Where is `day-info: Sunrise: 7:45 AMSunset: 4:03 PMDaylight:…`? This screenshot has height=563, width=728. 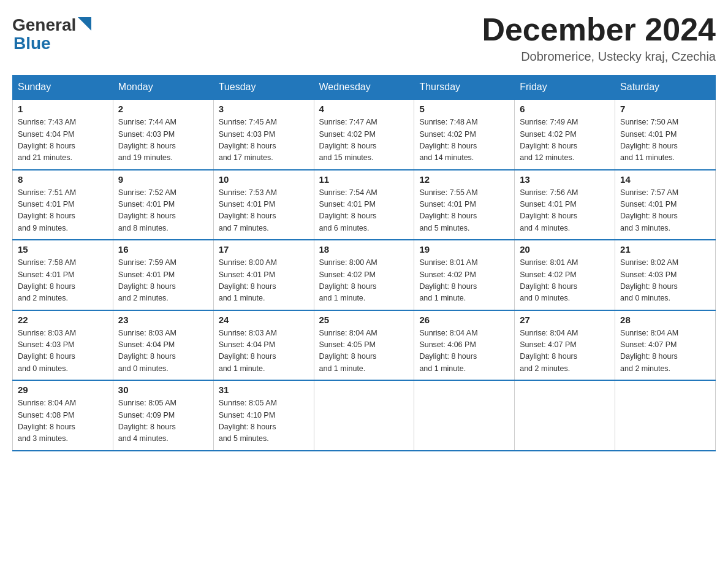
day-info: Sunrise: 7:45 AMSunset: 4:03 PMDaylight:… is located at coordinates (264, 140).